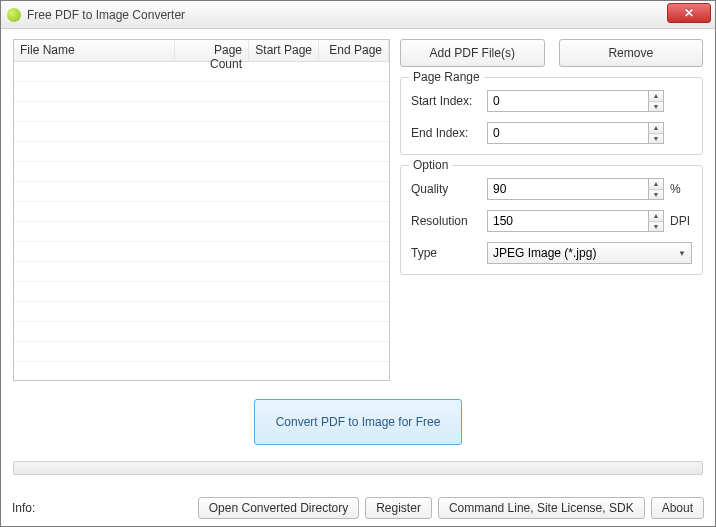 The image size is (716, 527). Describe the element at coordinates (449, 253) in the screenshot. I see `type-label: Type` at that location.